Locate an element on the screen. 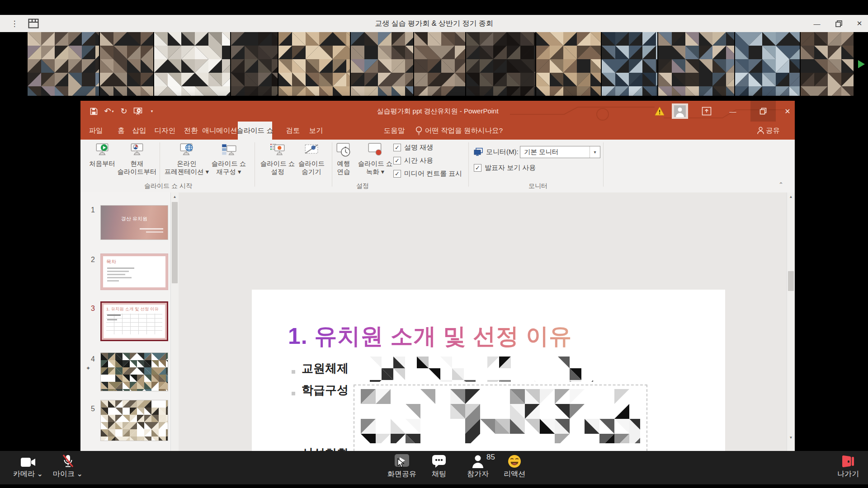 This screenshot has width=868, height=488. slide-thumbnail-2: 목차 is located at coordinates (134, 272).